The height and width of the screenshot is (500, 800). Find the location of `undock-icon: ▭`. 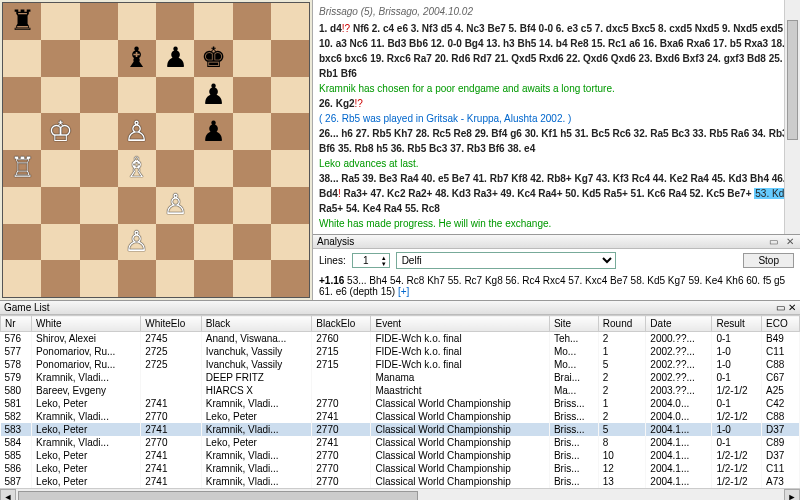

undock-icon: ▭ is located at coordinates (774, 242).